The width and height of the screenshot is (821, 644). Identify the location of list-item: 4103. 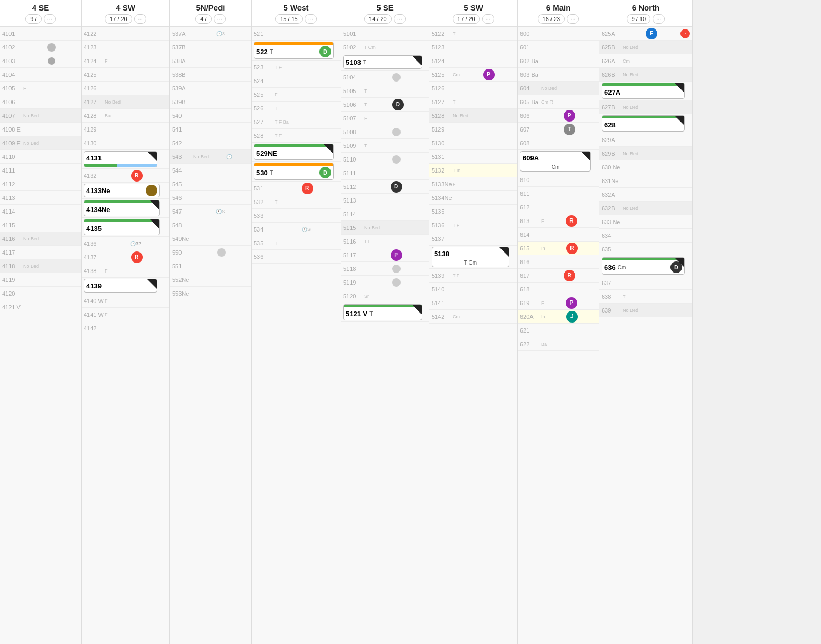
(41, 61).